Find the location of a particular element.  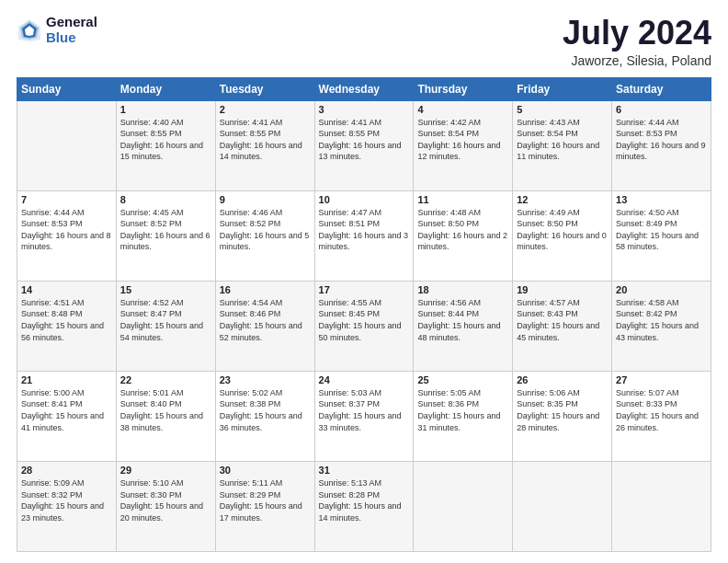

day-info: Sunrise: 4:45 AMSunset: 8:52 PMDaylight:… is located at coordinates (165, 230).